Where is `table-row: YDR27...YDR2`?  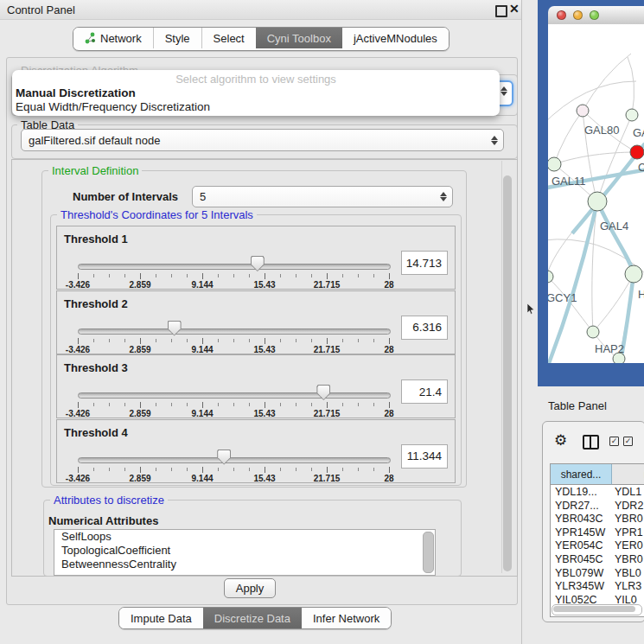 table-row: YDR27...YDR2 is located at coordinates (597, 506).